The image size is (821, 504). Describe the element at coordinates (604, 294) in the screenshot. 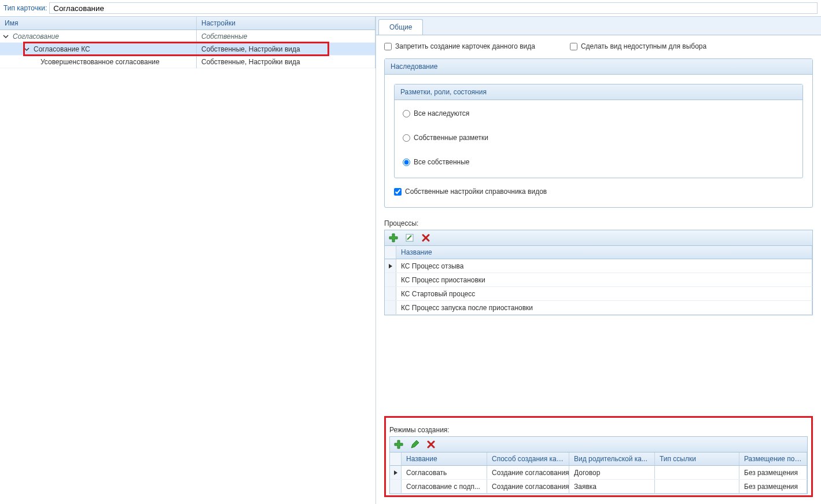

I see `process-name: КС Стартовый процесс` at that location.